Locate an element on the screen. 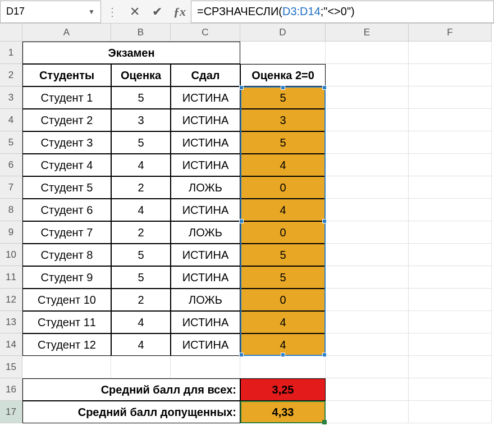  cell-C6: ИСТИНА is located at coordinates (205, 165).